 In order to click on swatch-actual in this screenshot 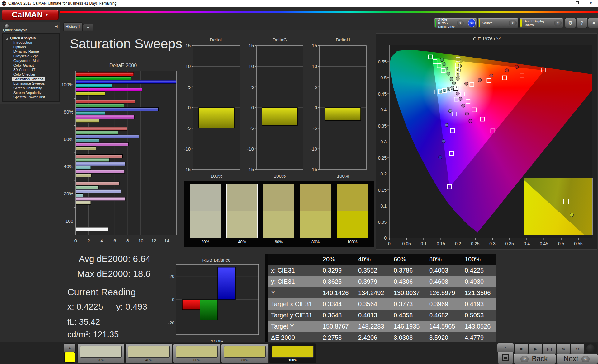, I will do `click(352, 198)`.